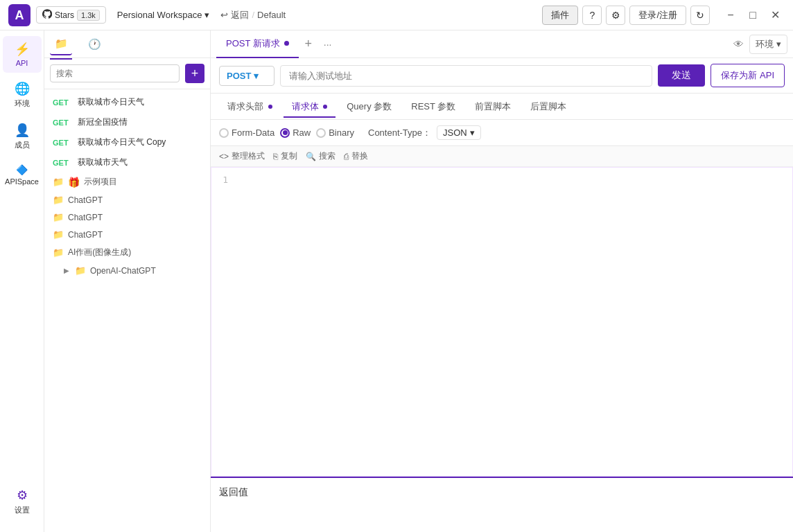 This screenshot has width=793, height=532. What do you see at coordinates (321, 133) in the screenshot?
I see `binary-radio` at bounding box center [321, 133].